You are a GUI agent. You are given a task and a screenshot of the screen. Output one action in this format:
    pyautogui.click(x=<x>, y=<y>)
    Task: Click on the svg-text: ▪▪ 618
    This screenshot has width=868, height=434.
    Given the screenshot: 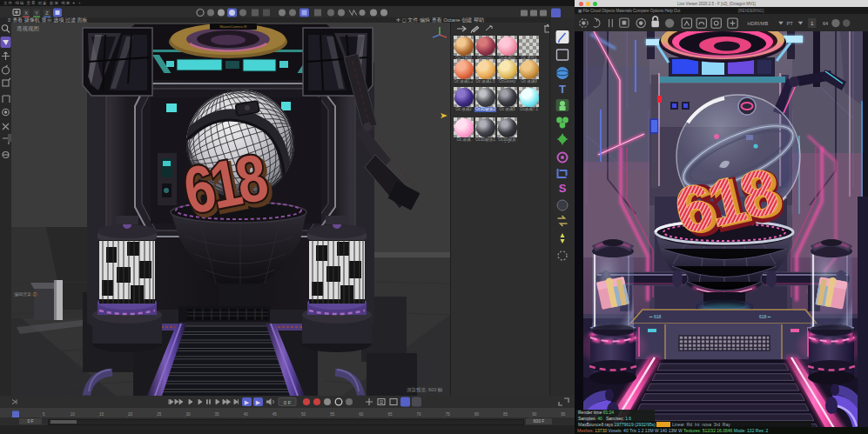 What is the action you would take?
    pyautogui.click(x=655, y=317)
    